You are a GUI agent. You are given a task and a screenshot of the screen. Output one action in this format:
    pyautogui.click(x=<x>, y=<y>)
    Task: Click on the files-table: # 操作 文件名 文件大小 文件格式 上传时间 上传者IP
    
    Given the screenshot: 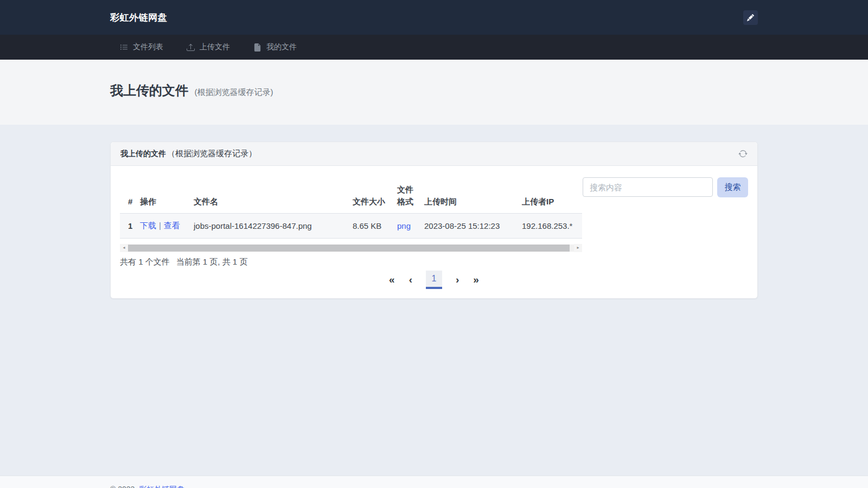 What is the action you would take?
    pyautogui.click(x=351, y=210)
    